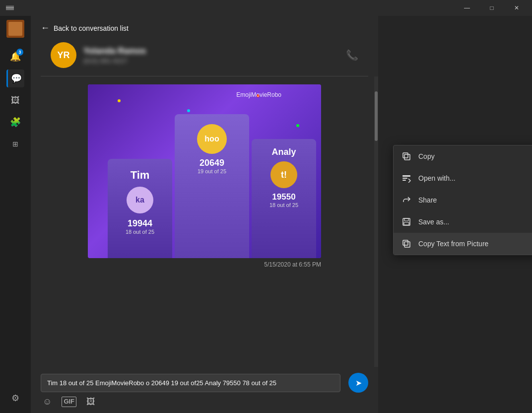 The image size is (532, 413). What do you see at coordinates (47, 402) in the screenshot?
I see `emoji-button: ☺` at bounding box center [47, 402].